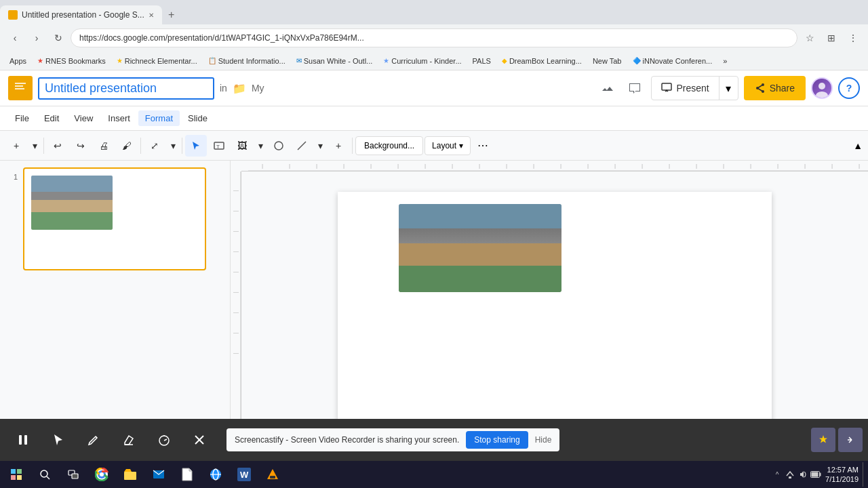 This screenshot has height=488, width=868. Describe the element at coordinates (864, 474) in the screenshot. I see `show-desktop-btn` at that location.